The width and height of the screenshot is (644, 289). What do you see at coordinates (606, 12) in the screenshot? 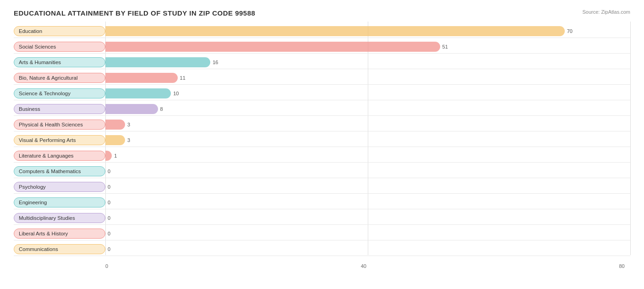
I see `source-label: Source: ZipAtlas.com` at bounding box center [606, 12].